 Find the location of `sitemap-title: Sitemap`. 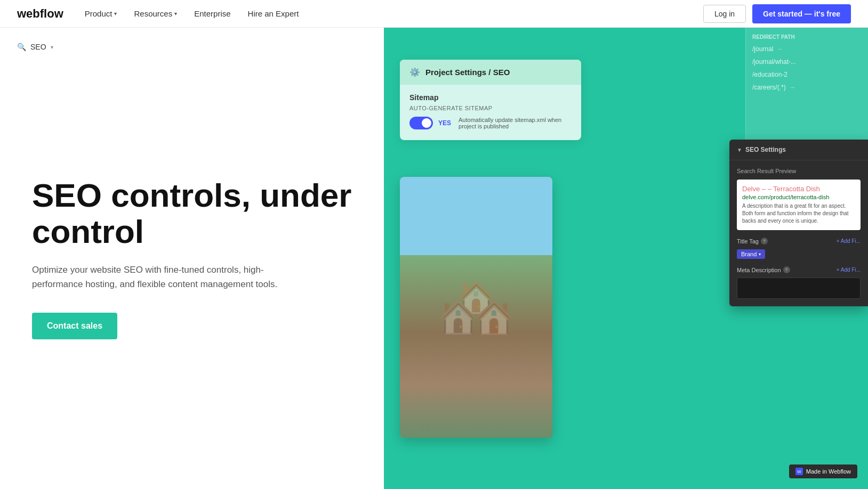

sitemap-title: Sitemap is located at coordinates (491, 97).